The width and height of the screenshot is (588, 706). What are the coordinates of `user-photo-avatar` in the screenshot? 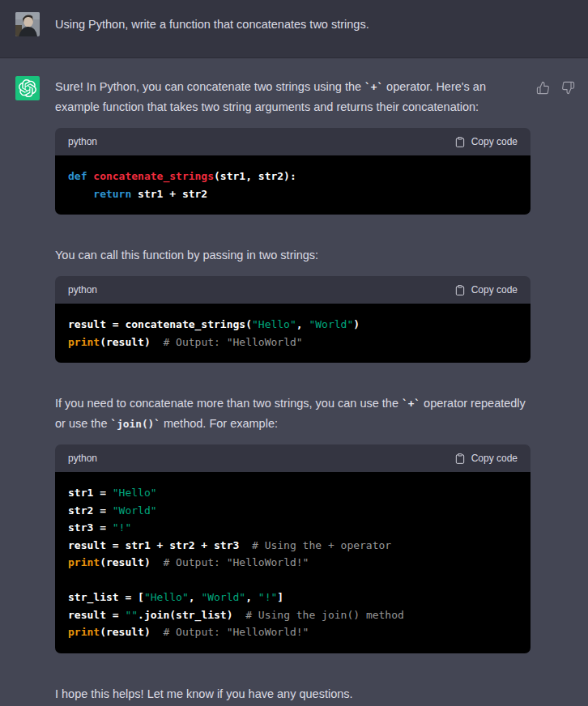 It's located at (28, 24).